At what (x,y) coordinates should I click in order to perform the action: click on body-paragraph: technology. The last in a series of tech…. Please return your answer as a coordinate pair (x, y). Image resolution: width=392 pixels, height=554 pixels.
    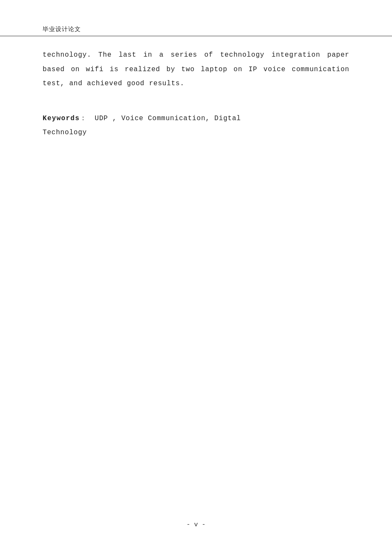
    Looking at the image, I should click on (196, 70).